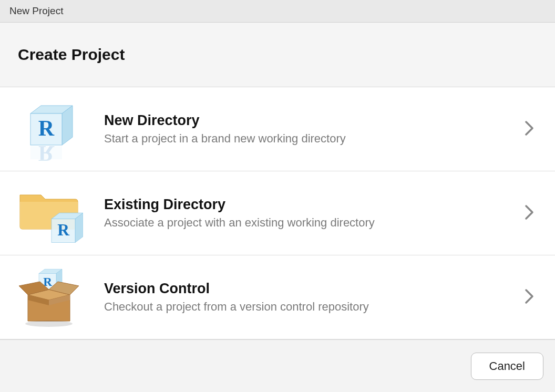 The height and width of the screenshot is (392, 555). Describe the element at coordinates (278, 366) in the screenshot. I see `dialog-footer: Cancel` at that location.